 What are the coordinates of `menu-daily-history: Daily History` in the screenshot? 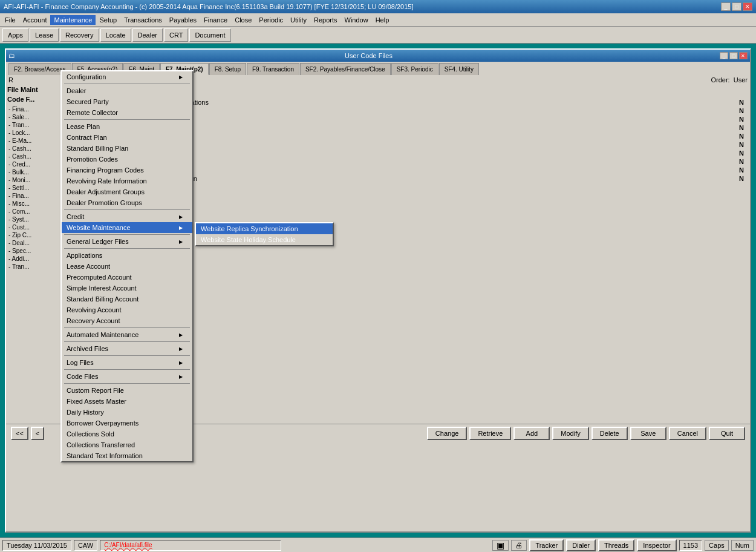 It's located at (127, 412).